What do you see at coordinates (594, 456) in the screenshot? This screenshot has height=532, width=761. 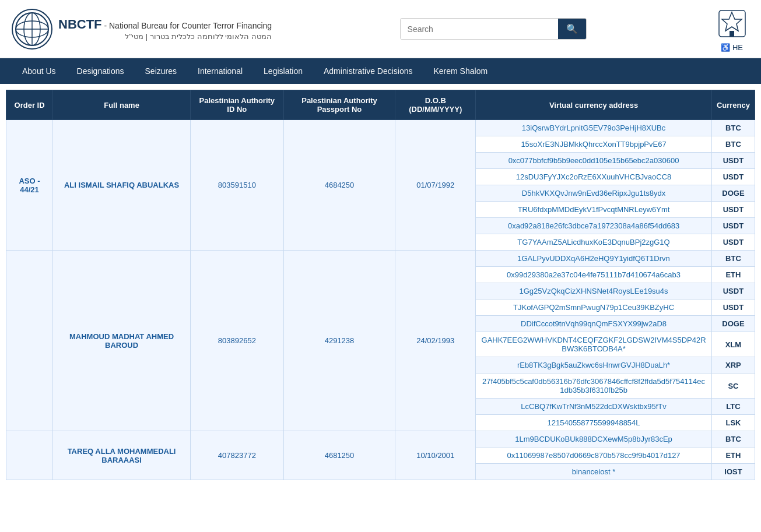 I see `address-cell: 0x11069987e8507d0669c870b578cc9f9b4017d1…` at bounding box center [594, 456].